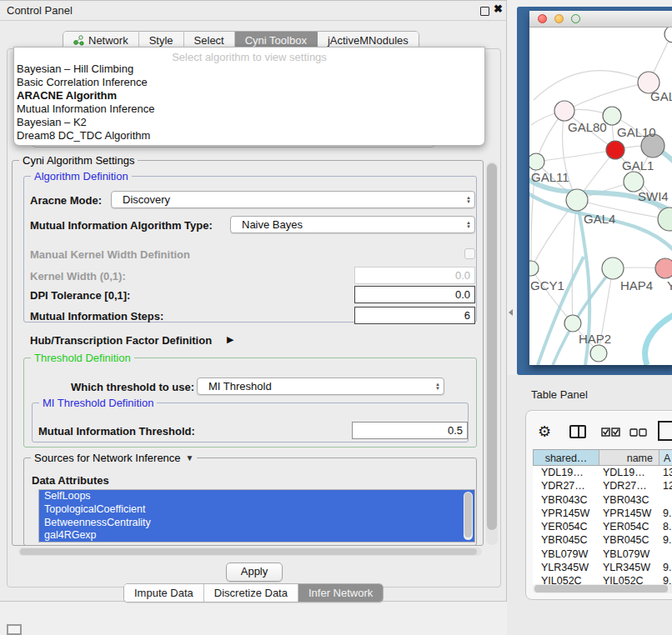 The image size is (672, 635). Describe the element at coordinates (602, 588) in the screenshot. I see `table-hscrollbar` at that location.